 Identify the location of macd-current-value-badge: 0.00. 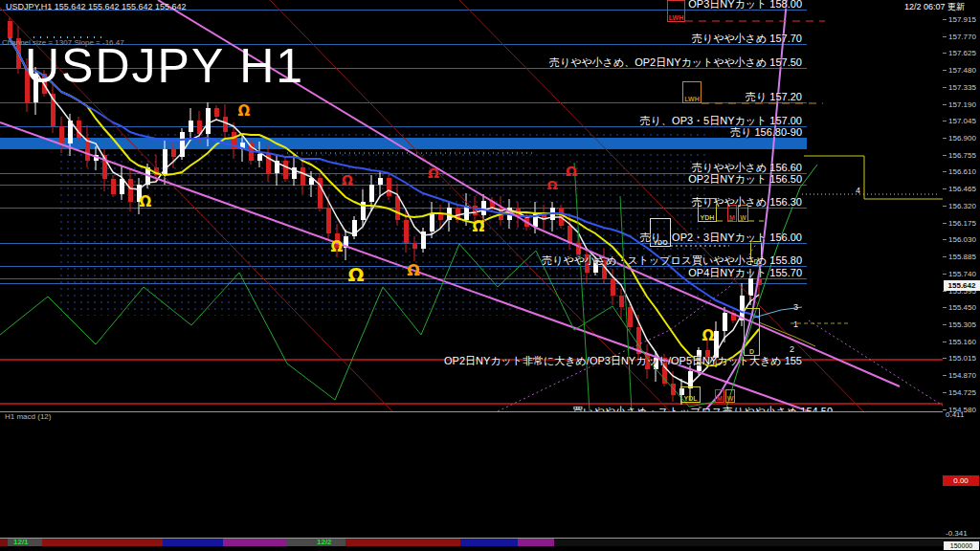
(961, 480).